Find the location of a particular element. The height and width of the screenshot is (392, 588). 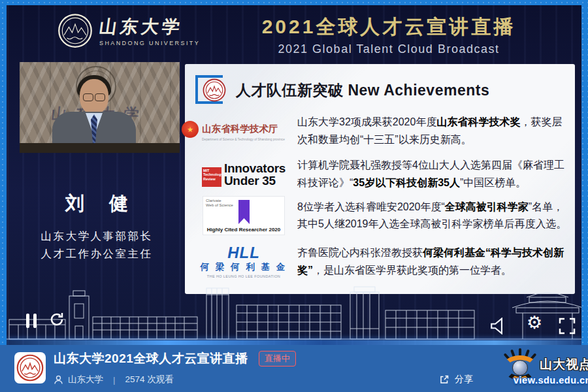

national-emblem-icon: ★ is located at coordinates (190, 129).